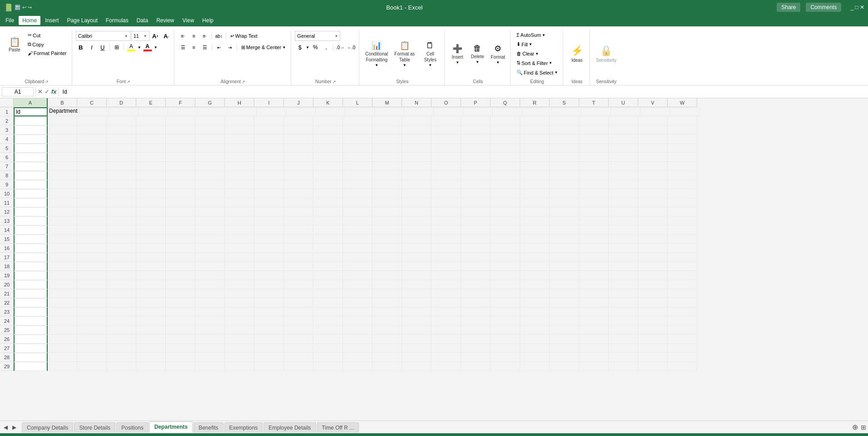 Image resolution: width=868 pixels, height=436 pixels. What do you see at coordinates (299, 157) in the screenshot?
I see `cell-J6` at bounding box center [299, 157].